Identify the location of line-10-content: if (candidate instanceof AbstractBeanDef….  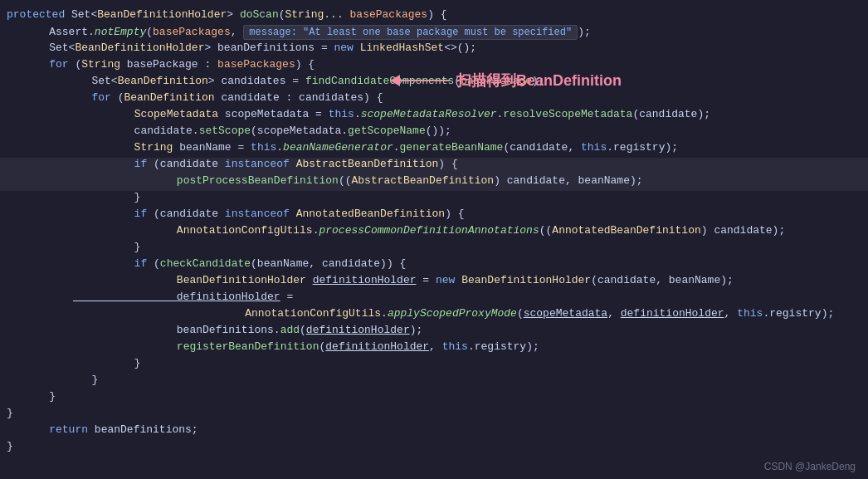
(455, 164).